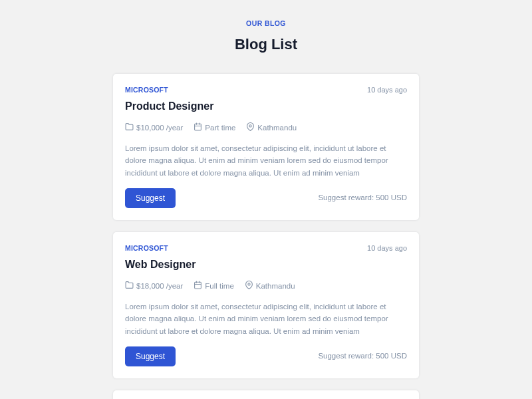 The width and height of the screenshot is (532, 399). I want to click on type-label: Part time, so click(220, 128).